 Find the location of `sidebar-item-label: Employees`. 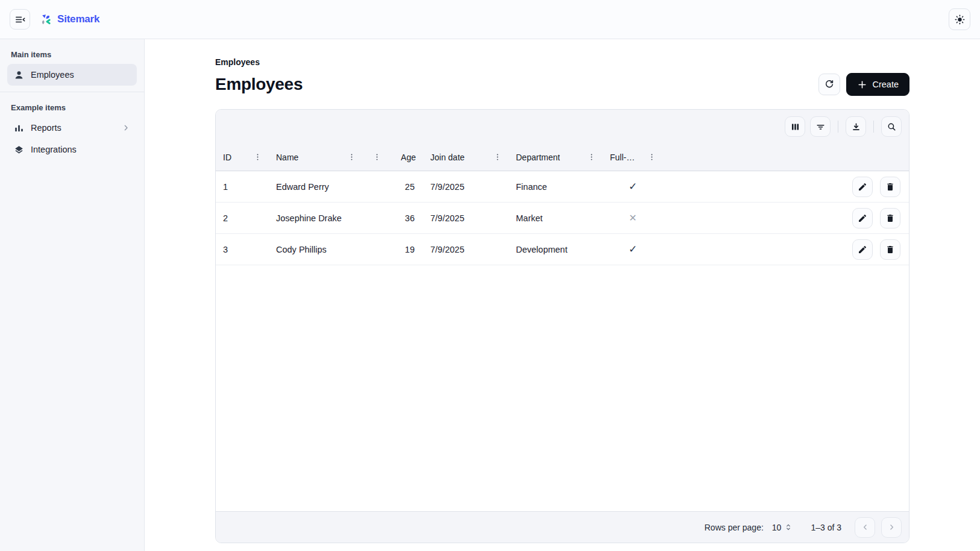

sidebar-item-label: Employees is located at coordinates (52, 75).